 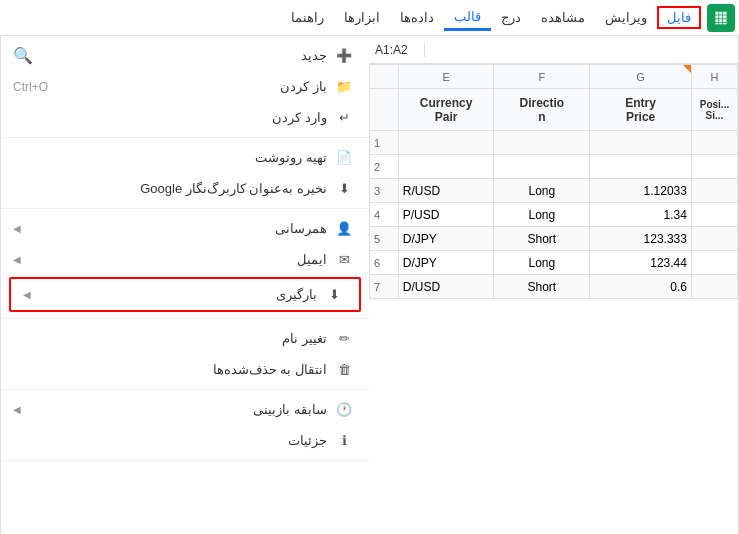 What do you see at coordinates (721, 18) in the screenshot?
I see `sheets-app-icon` at bounding box center [721, 18].